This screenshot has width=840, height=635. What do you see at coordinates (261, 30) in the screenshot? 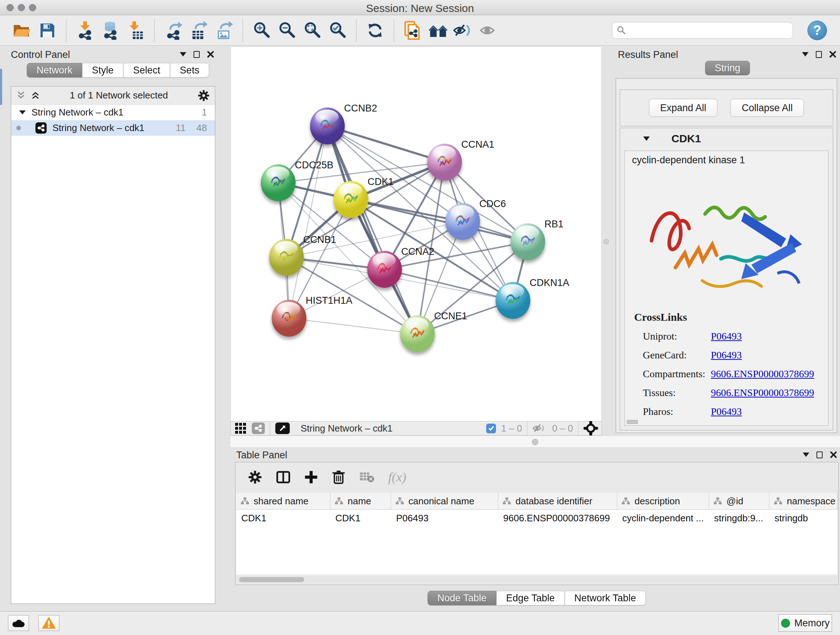
I see `zoom-in-button` at bounding box center [261, 30].